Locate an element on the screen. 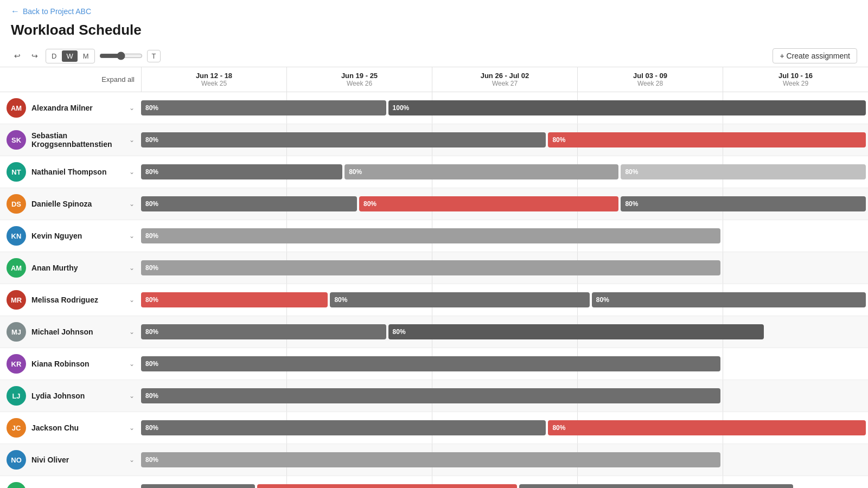 The height and width of the screenshot is (488, 868). table-row: JCJackson Chu⌄80%80% is located at coordinates (434, 428).